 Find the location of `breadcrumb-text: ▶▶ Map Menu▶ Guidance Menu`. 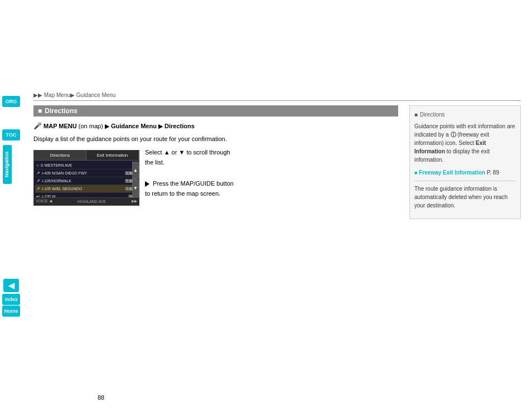

breadcrumb-text: ▶▶ Map Menu▶ Guidance Menu is located at coordinates (75, 95).